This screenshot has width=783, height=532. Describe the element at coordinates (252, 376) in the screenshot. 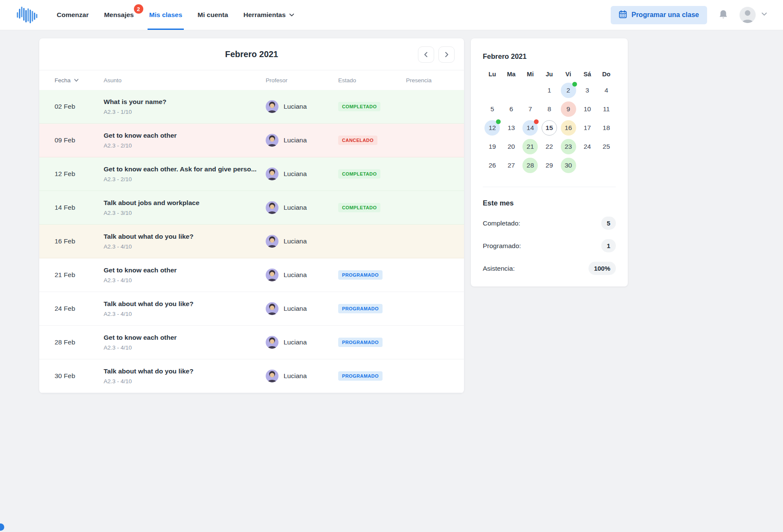

I see `class-row: 30 Feb Talk about what do you like? A2.3…` at that location.